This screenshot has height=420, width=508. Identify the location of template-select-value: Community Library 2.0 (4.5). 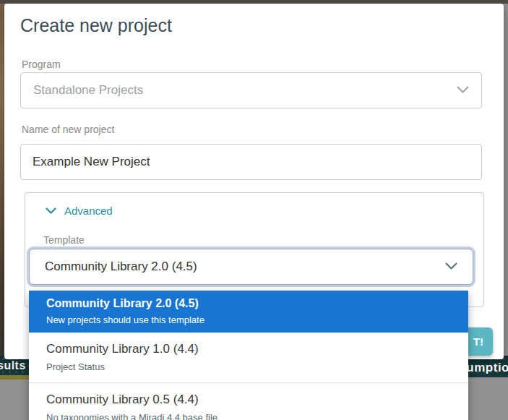
(121, 267).